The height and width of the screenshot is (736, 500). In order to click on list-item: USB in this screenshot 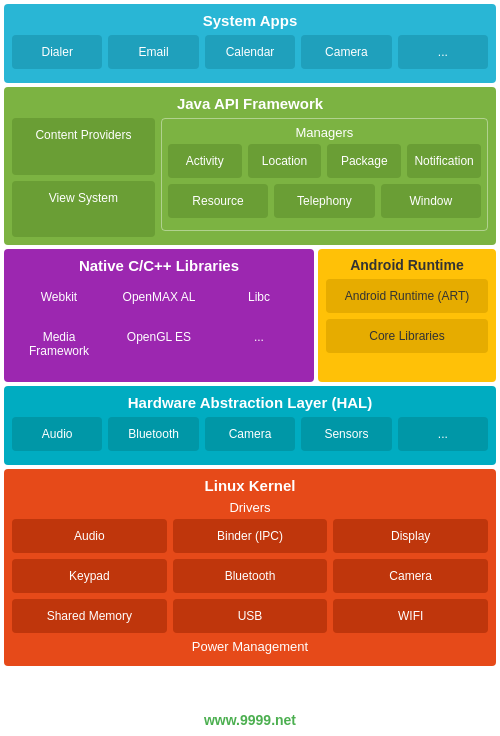, I will do `click(250, 616)`.